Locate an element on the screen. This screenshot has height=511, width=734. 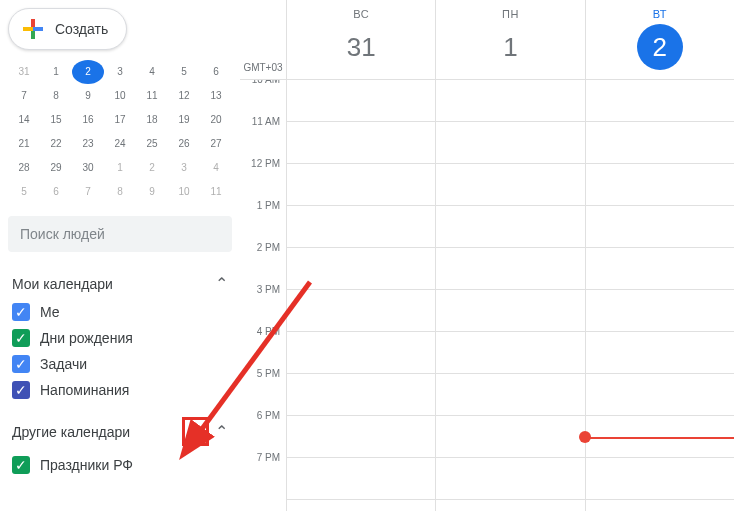
create-button: Создать is located at coordinates (68, 29).